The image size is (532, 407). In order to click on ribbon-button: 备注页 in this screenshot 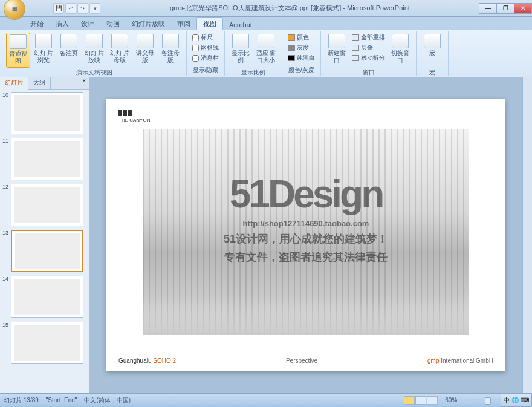, I will do `click(69, 50)`.